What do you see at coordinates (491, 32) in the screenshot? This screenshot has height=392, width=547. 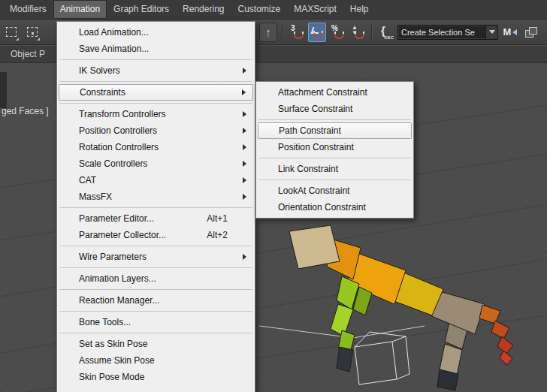 I see `dropdown-button` at bounding box center [491, 32].